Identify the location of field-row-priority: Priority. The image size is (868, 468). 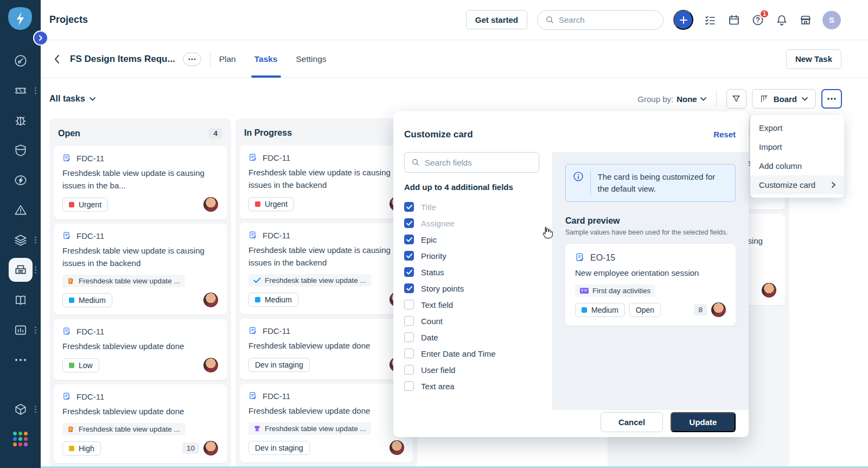
(472, 256).